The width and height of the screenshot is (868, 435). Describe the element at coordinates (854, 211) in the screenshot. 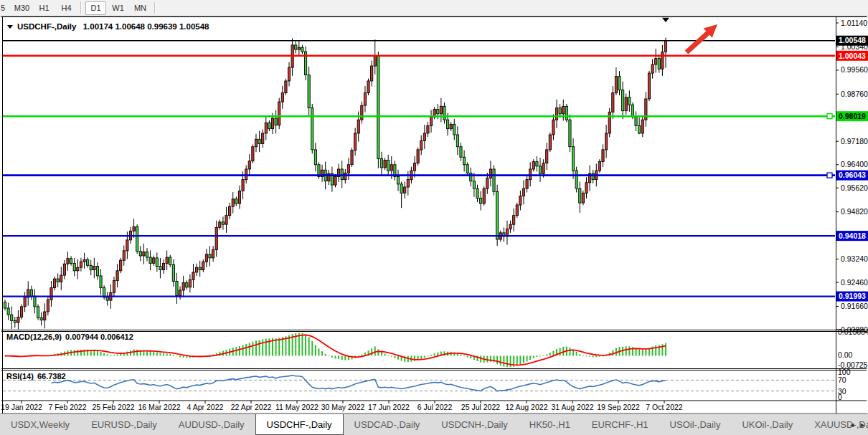

I see `price-axis-tick: 0.94820` at that location.